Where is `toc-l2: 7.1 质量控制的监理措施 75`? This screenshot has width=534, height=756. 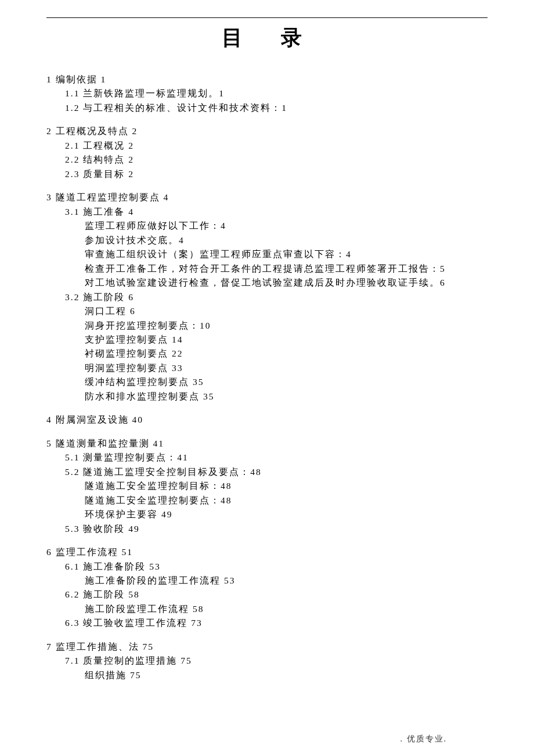
toc-l2: 7.1 质量控制的监理措施 75 is located at coordinates (276, 661).